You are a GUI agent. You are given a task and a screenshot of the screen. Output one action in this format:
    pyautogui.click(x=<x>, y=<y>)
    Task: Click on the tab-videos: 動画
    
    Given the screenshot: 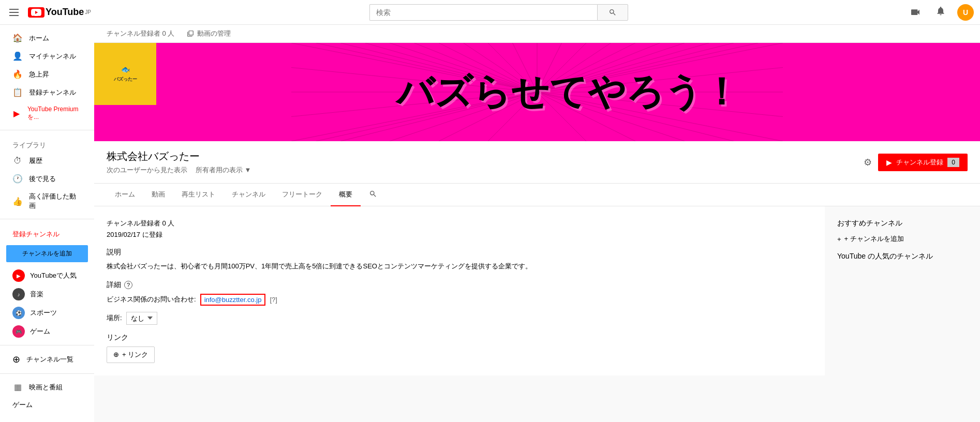 What is the action you would take?
    pyautogui.click(x=158, y=195)
    